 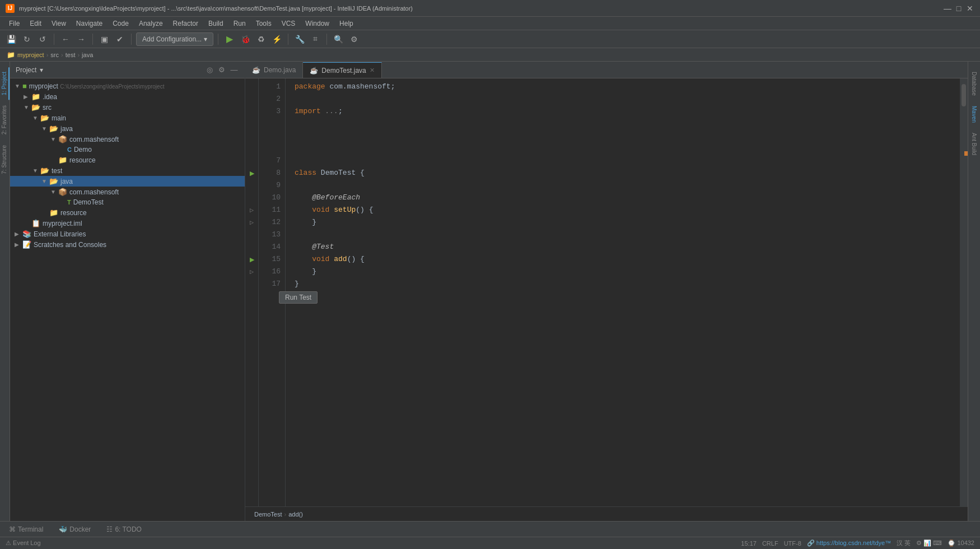 What do you see at coordinates (974, 114) in the screenshot?
I see `maven-side-tab: Maven` at bounding box center [974, 114].